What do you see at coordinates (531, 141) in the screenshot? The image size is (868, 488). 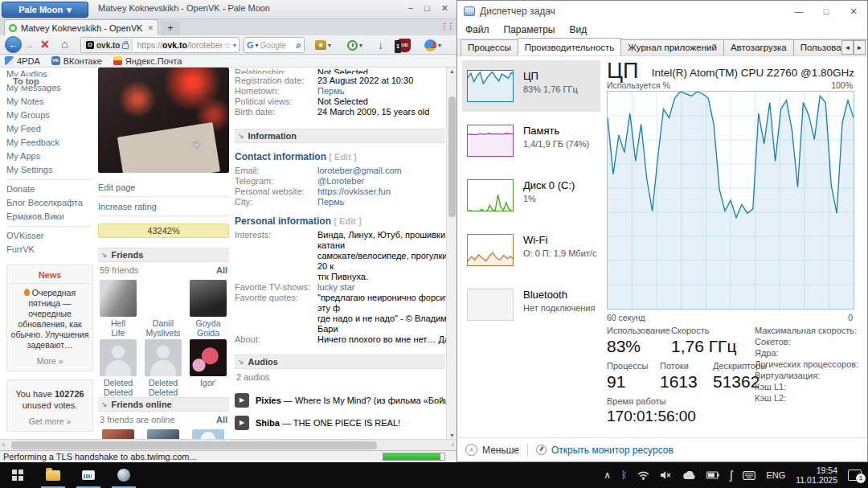 I see `perf-item-memory: Память 1,4/1,9 ГБ (74%)` at bounding box center [531, 141].